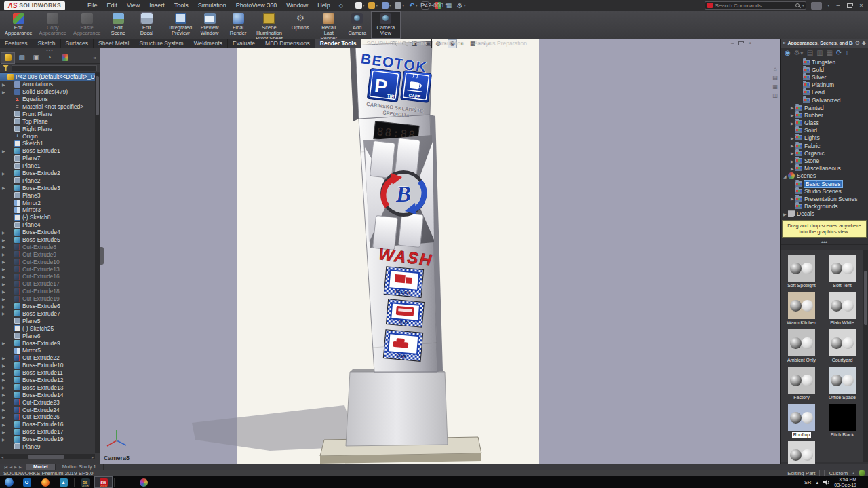 Image resolution: width=868 pixels, height=488 pixels. Describe the element at coordinates (825, 153) in the screenshot. I see `appearance-item-organic: ▶Organic` at that location.